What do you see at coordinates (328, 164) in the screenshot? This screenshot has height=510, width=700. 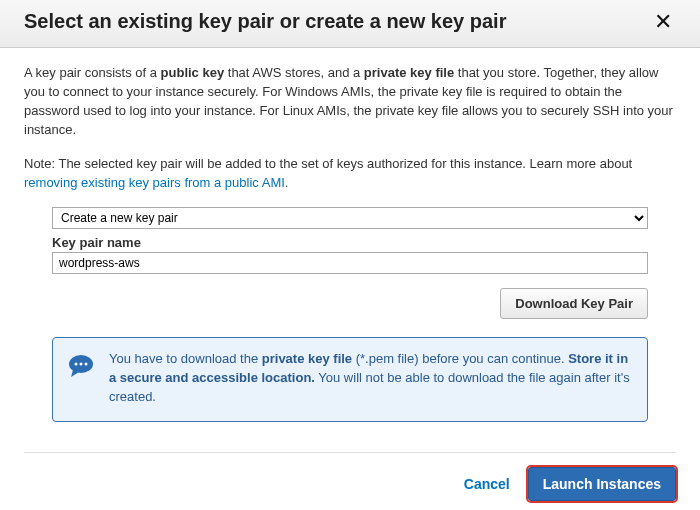 I see `note-text: Note: The selected key pair will be adde…` at bounding box center [328, 164].